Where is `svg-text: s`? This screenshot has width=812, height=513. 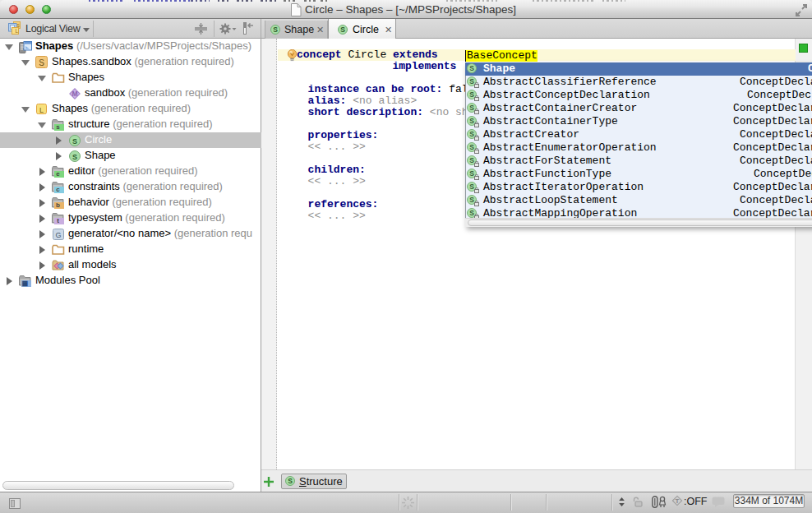
svg-text: s is located at coordinates (58, 127).